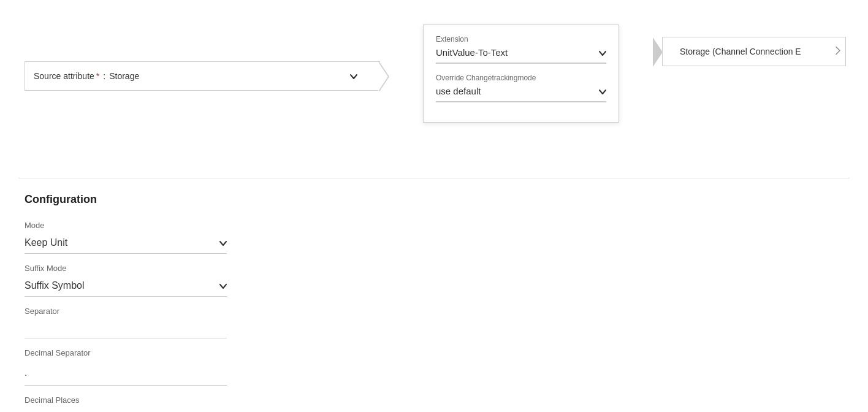  Describe the element at coordinates (838, 52) in the screenshot. I see `destination-chevron-icon` at that location.